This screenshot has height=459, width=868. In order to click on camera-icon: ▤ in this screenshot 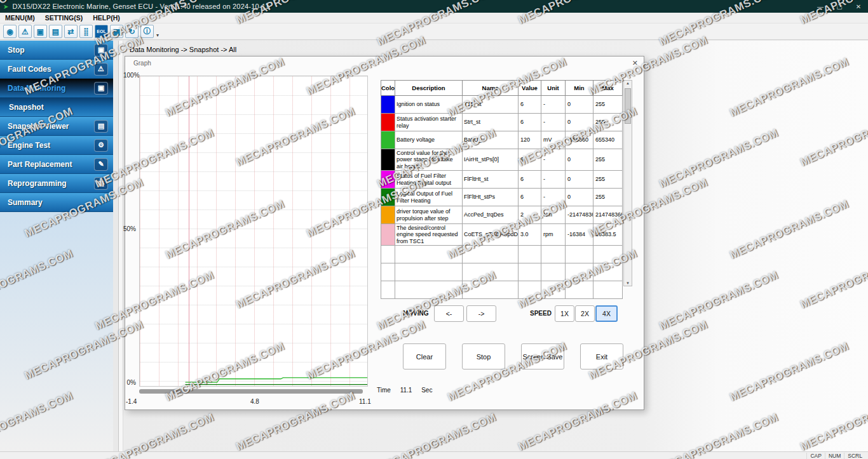, I will do `click(101, 126)`.